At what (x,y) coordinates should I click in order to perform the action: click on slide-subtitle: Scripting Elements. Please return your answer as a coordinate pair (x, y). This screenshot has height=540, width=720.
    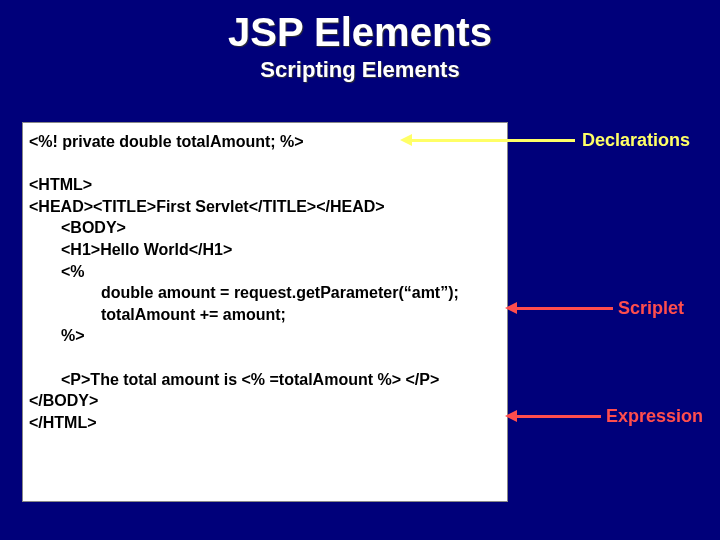
    Looking at the image, I should click on (360, 70).